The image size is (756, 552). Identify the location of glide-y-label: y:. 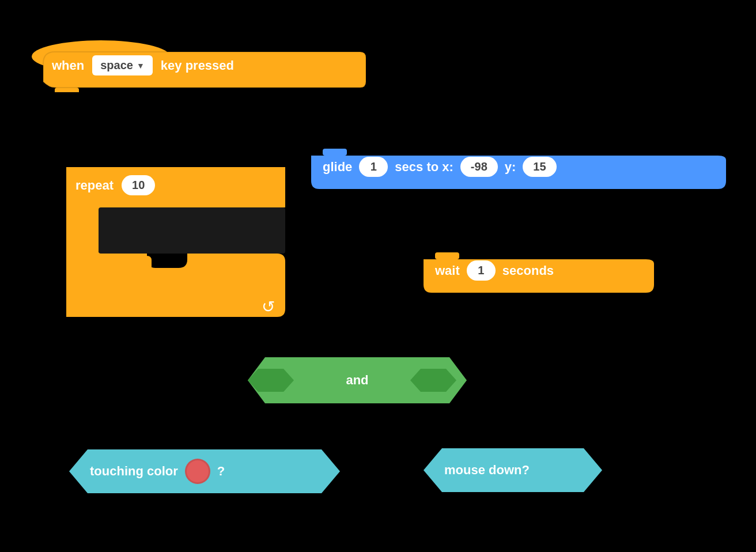
(511, 167).